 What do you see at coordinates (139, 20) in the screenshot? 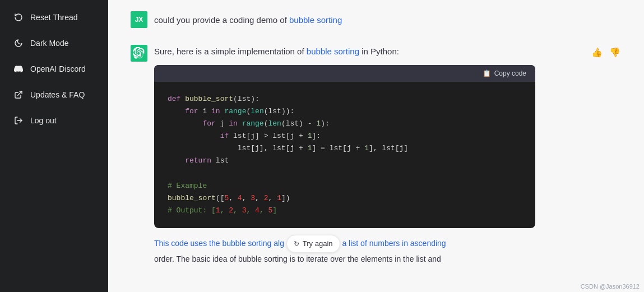
I see `user-avatar: JX` at bounding box center [139, 20].